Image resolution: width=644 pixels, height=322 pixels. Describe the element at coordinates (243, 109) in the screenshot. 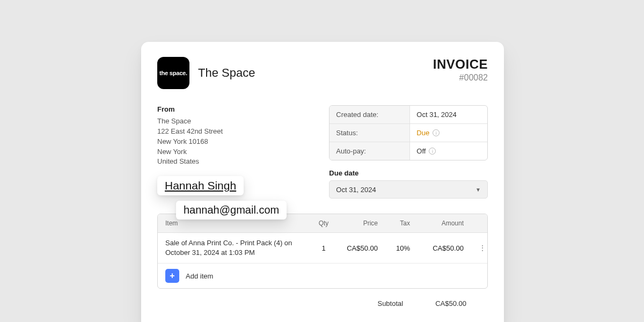

I see `from-label: From` at that location.